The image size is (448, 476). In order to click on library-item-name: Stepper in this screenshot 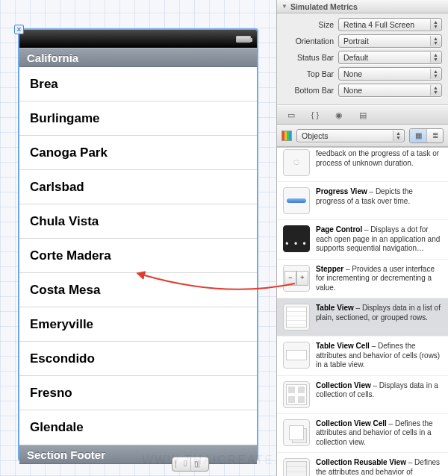, I will do `click(330, 269)`.